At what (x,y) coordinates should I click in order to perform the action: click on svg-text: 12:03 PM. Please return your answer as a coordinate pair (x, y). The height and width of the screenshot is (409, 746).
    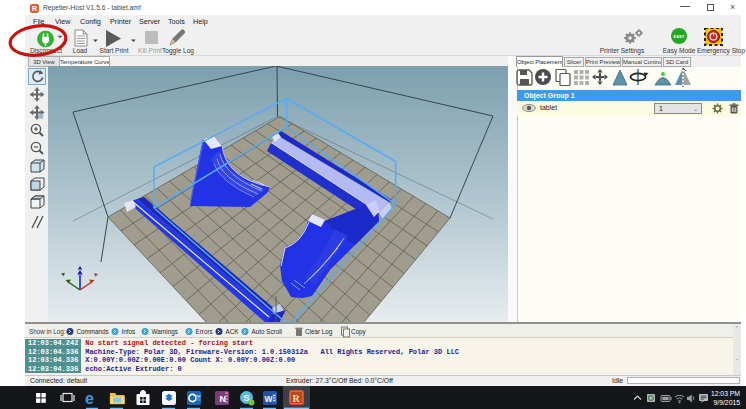
    Looking at the image, I should click on (726, 394).